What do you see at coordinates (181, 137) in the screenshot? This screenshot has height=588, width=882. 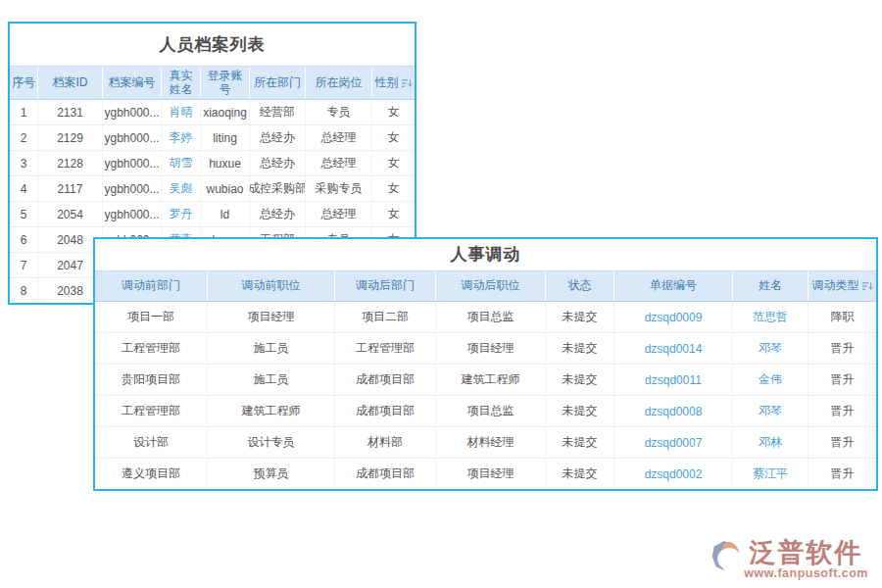 I see `cell-link: 李婷` at bounding box center [181, 137].